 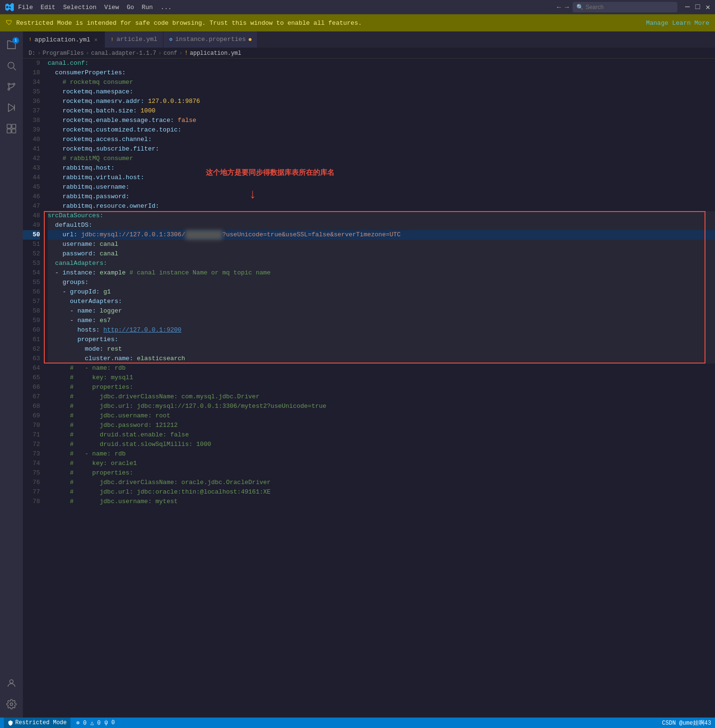 I want to click on activity-icon-source-control, so click(x=11, y=87).